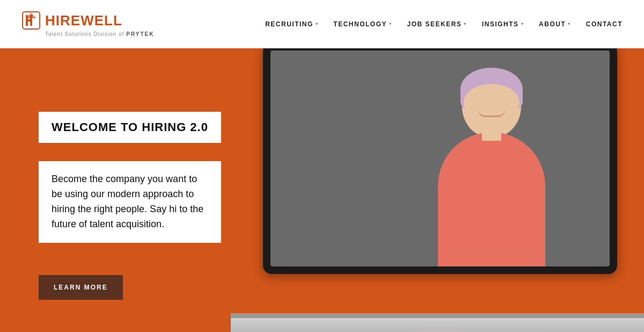  Describe the element at coordinates (604, 24) in the screenshot. I see `nav-item-contact: CONTACT` at that location.